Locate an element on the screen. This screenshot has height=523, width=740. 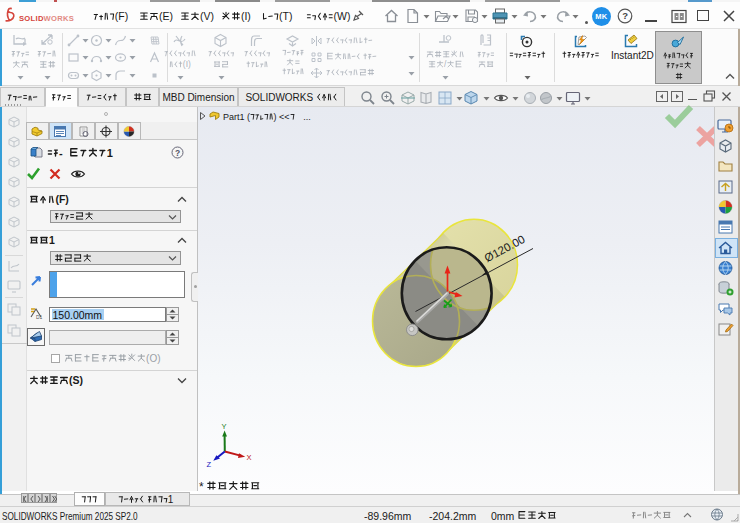
svg-text: X is located at coordinates (250, 458).